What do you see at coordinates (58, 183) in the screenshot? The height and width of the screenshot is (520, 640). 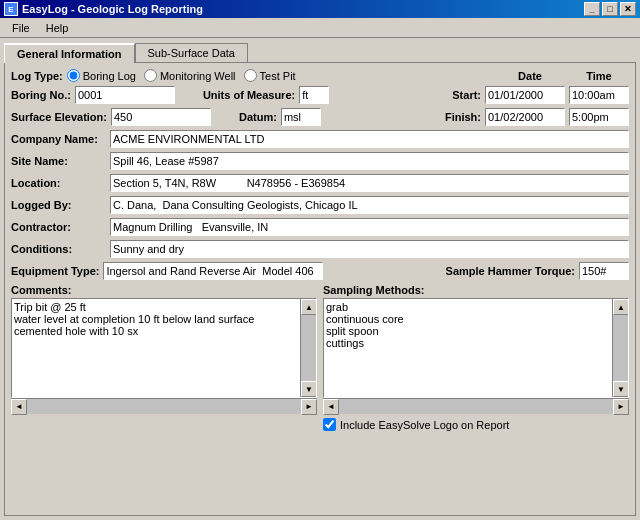 I see `location-label: Location:` at bounding box center [58, 183].